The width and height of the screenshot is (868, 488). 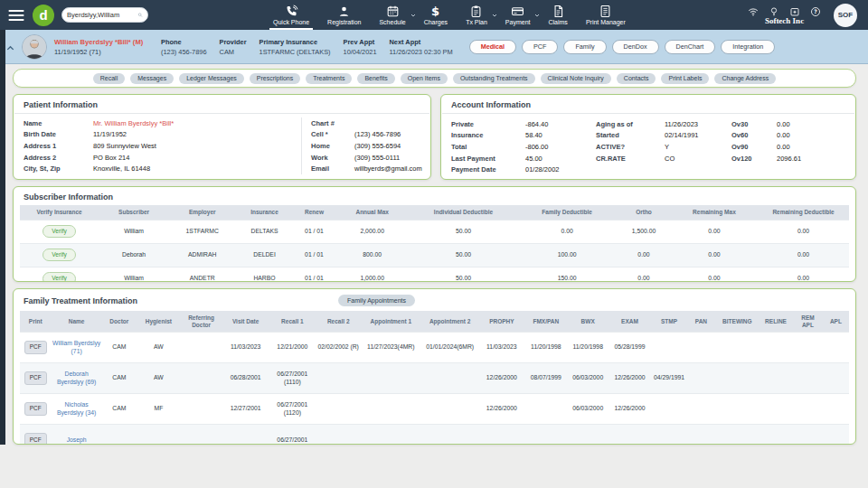 What do you see at coordinates (524, 125) in the screenshot?
I see `account-field-private: Private-864.40` at bounding box center [524, 125].